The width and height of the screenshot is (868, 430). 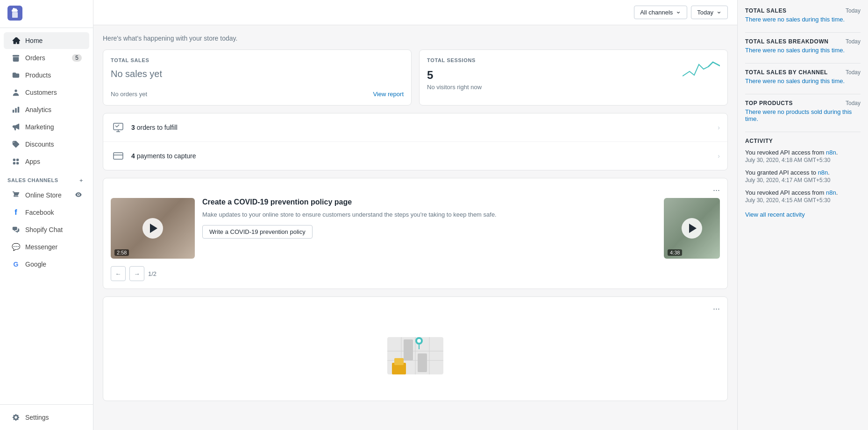 What do you see at coordinates (661, 12) in the screenshot?
I see `all-channels-button: All channels` at bounding box center [661, 12].